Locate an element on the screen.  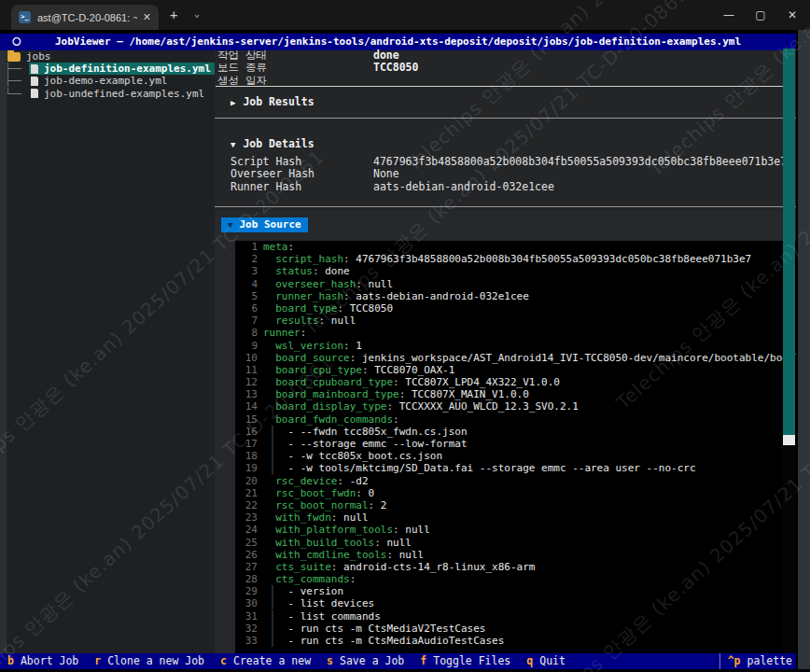
code-line: 8runner: is located at coordinates (515, 332).